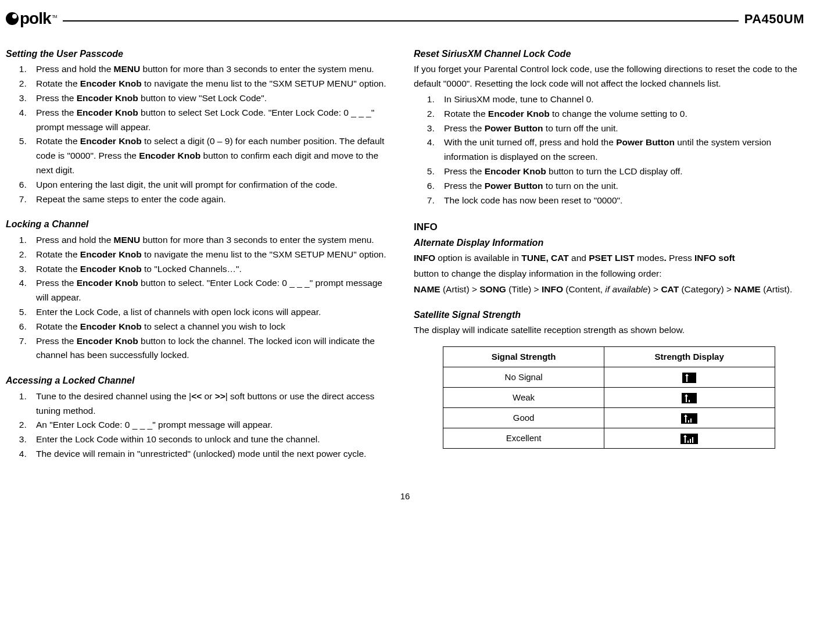 The width and height of the screenshot is (813, 644). What do you see at coordinates (213, 120) in the screenshot?
I see `list-item: Press the Encoder Knob button to select …` at bounding box center [213, 120].